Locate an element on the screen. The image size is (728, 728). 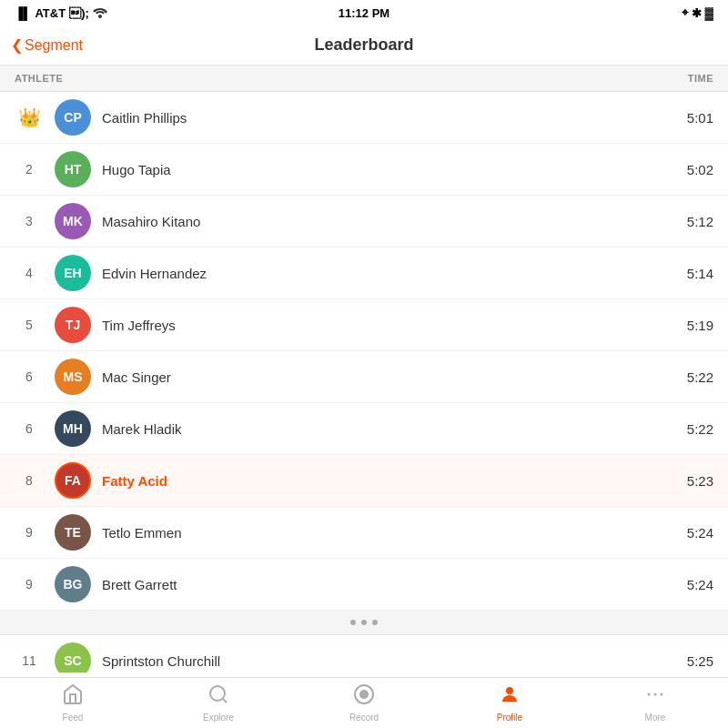
time-cell: 5:12 is located at coordinates (695, 222).